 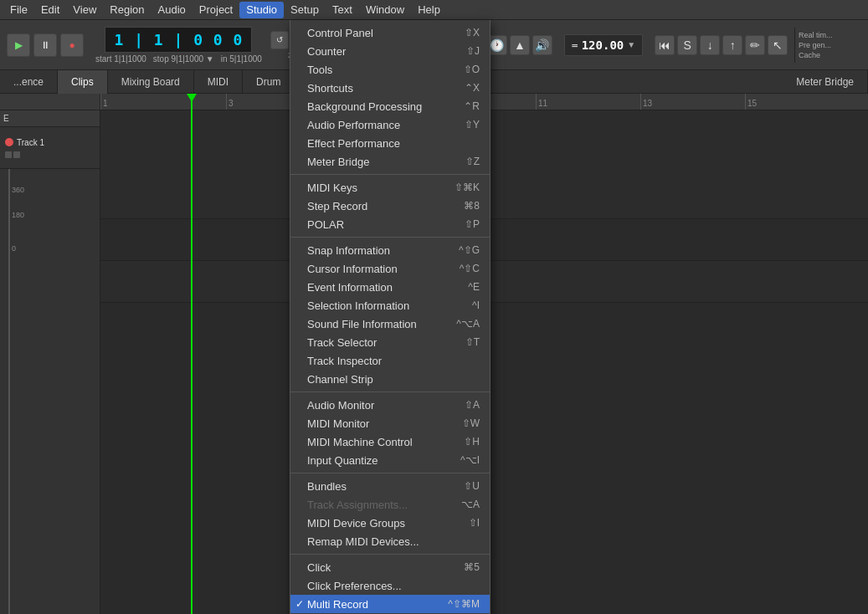 What do you see at coordinates (390, 143) in the screenshot?
I see `menu-item-effect-performance: Effect Performance` at bounding box center [390, 143].